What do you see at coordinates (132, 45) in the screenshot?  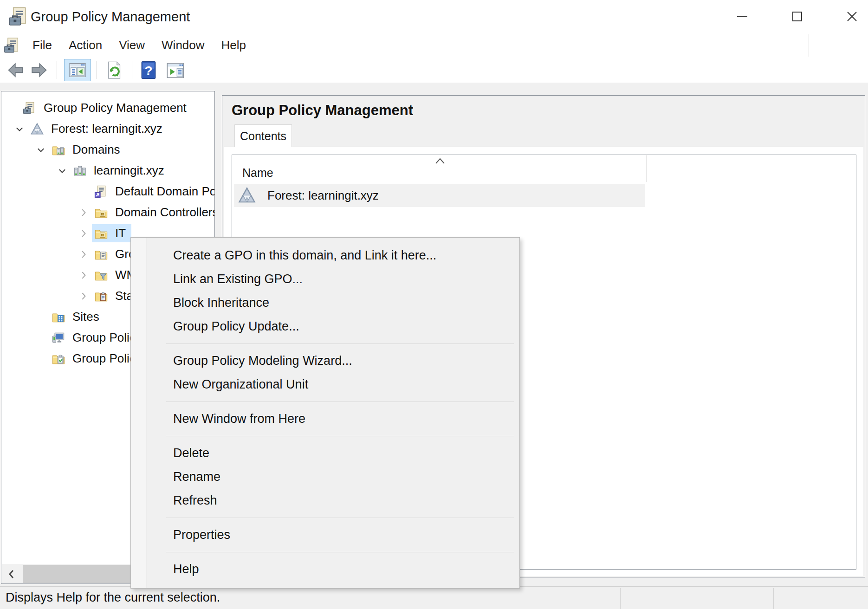 I see `menu-view: View` at bounding box center [132, 45].